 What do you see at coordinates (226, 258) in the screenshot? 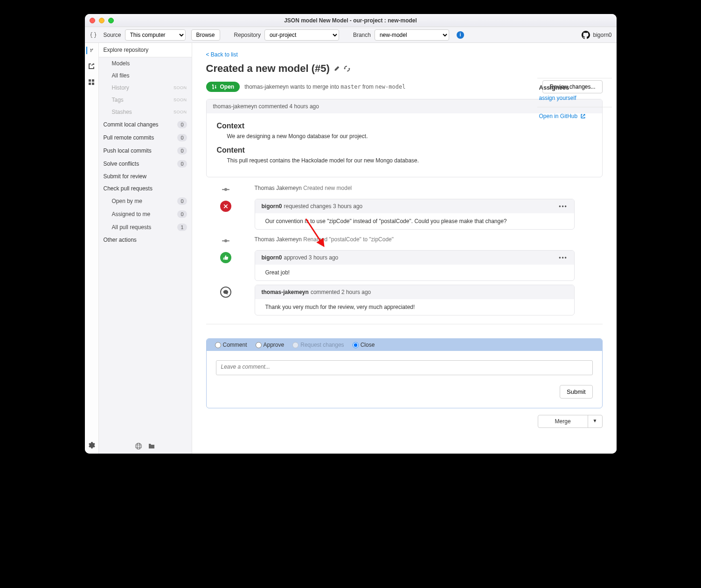
I see `approve-icon` at bounding box center [226, 258].